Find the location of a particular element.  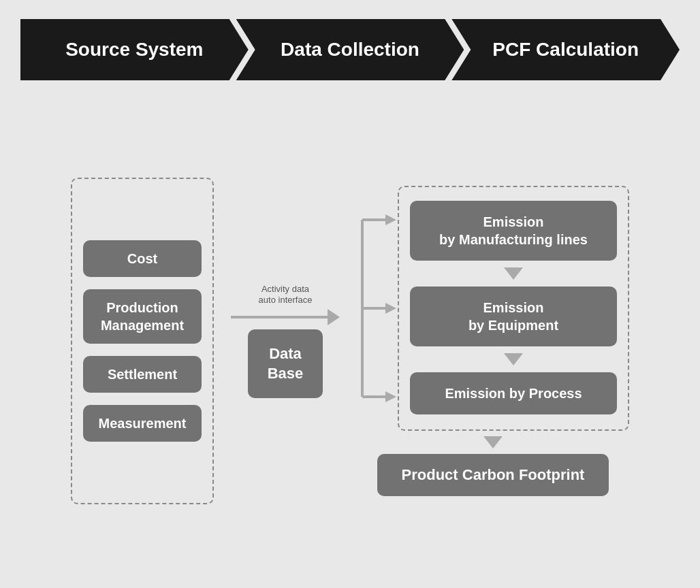

header-step-source: Source System is located at coordinates (135, 50).